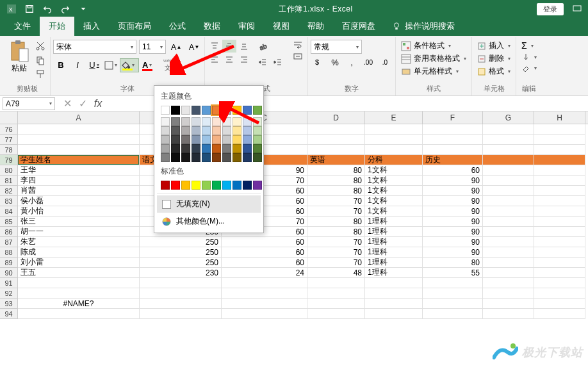 Image resolution: width=588 pixels, height=369 pixels. What do you see at coordinates (229, 60) in the screenshot?
I see `align-center-button` at bounding box center [229, 60].